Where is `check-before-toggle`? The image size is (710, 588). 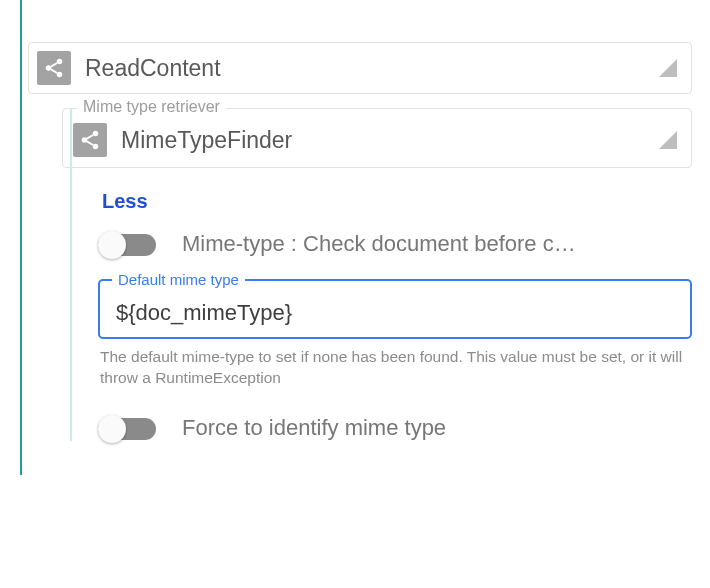 check-before-toggle is located at coordinates (127, 244).